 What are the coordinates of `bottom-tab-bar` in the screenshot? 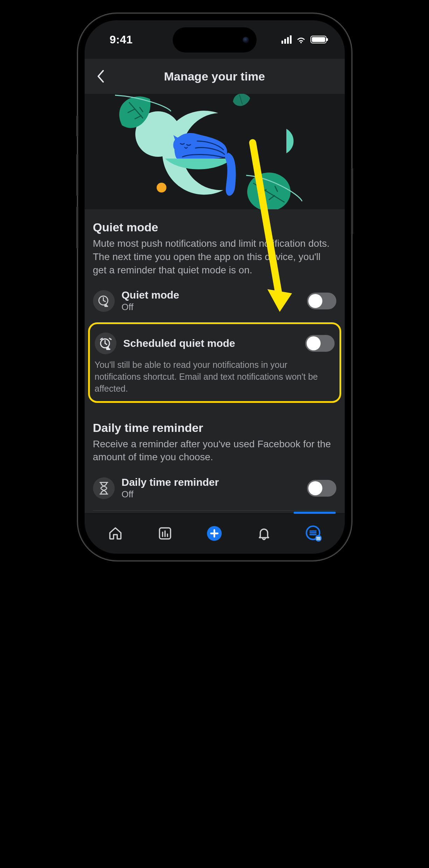 It's located at (215, 533).